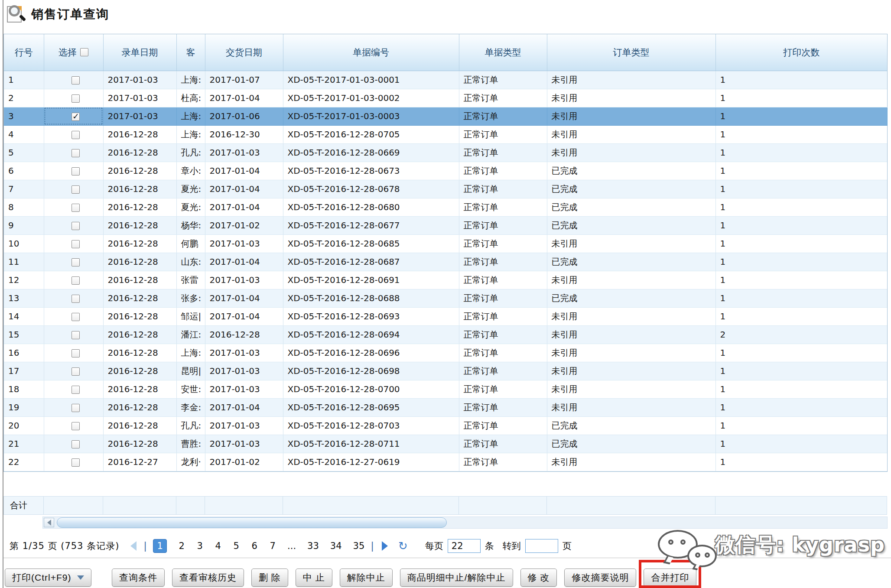 This screenshot has width=891, height=588. What do you see at coordinates (81, 578) in the screenshot?
I see `dropdown-arrow-icon` at bounding box center [81, 578].